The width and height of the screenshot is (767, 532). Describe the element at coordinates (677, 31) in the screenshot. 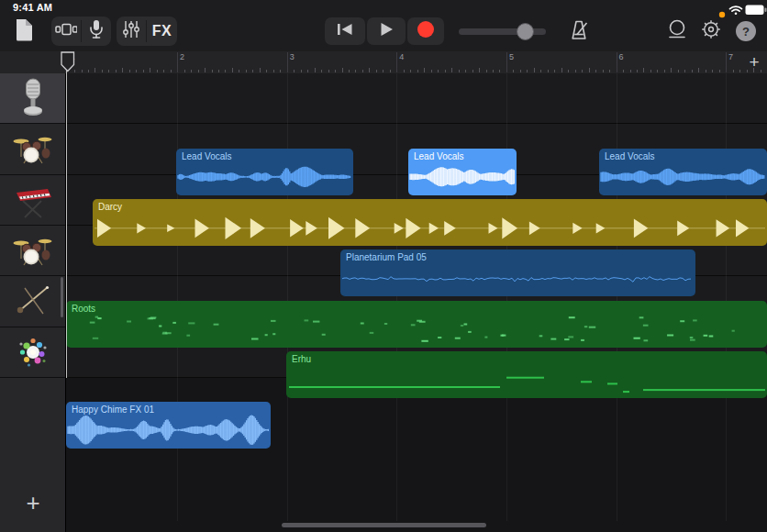

I see `loop-browser-button` at that location.